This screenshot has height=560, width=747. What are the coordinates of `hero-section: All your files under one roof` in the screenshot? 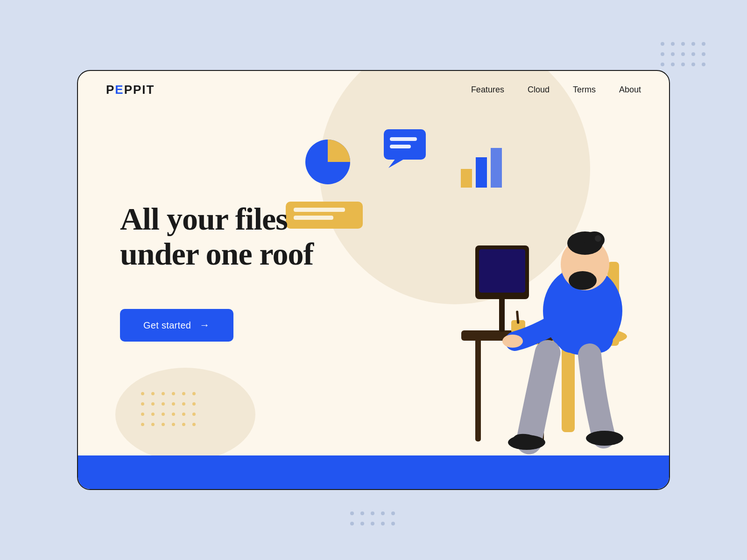 It's located at (217, 237).